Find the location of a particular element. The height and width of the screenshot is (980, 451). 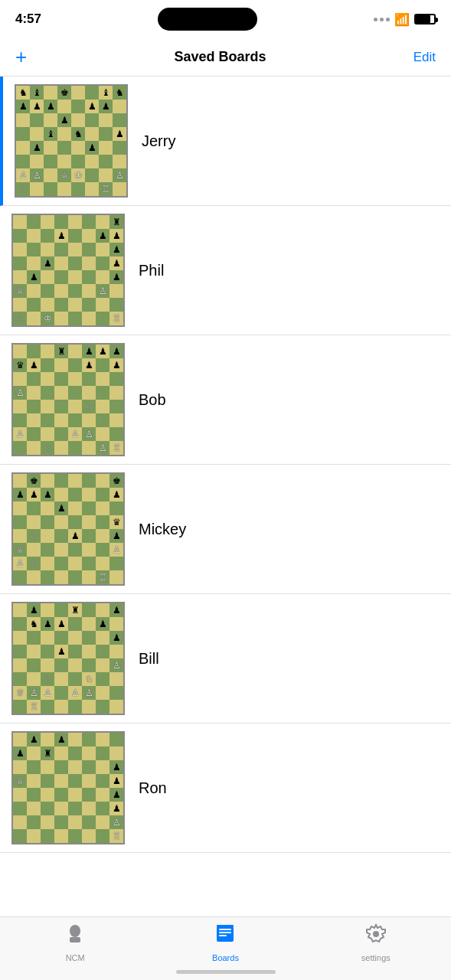

tab-boards: Boards is located at coordinates (225, 943).